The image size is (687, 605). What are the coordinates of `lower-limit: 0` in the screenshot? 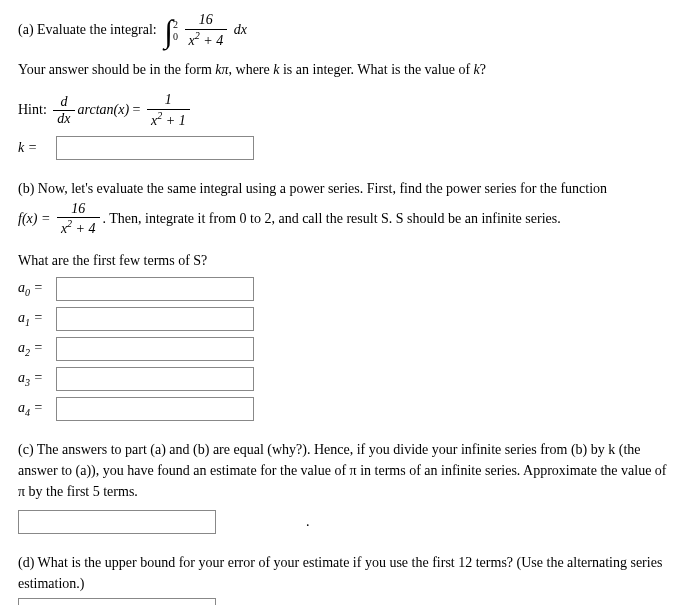 It's located at (176, 36).